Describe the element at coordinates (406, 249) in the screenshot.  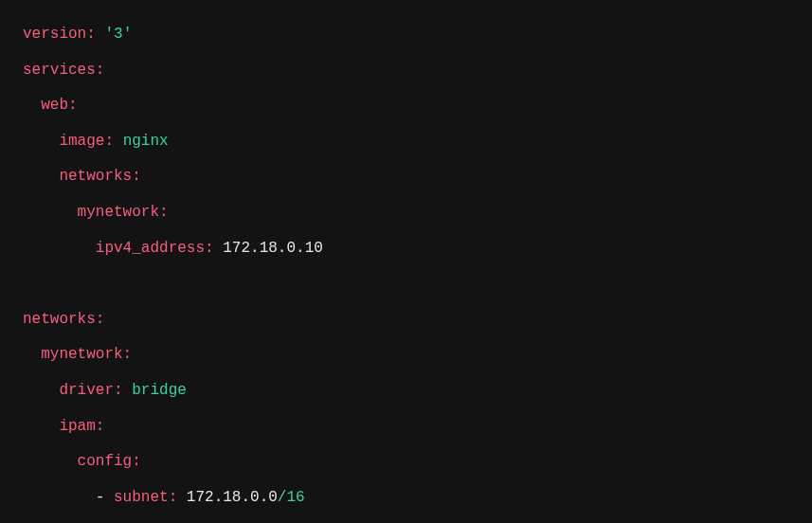
I see `code-line: ipv4_address: 172.18.0.10` at that location.